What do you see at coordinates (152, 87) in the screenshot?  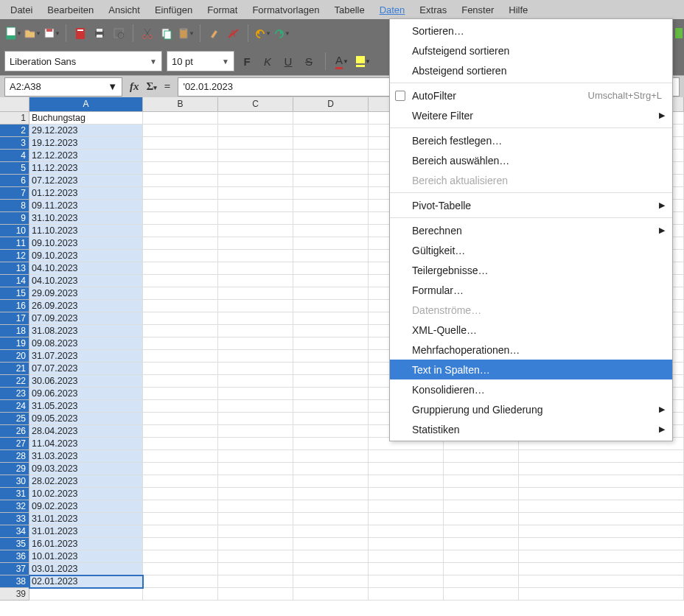 I see `sum-button: Σ▾` at bounding box center [152, 87].